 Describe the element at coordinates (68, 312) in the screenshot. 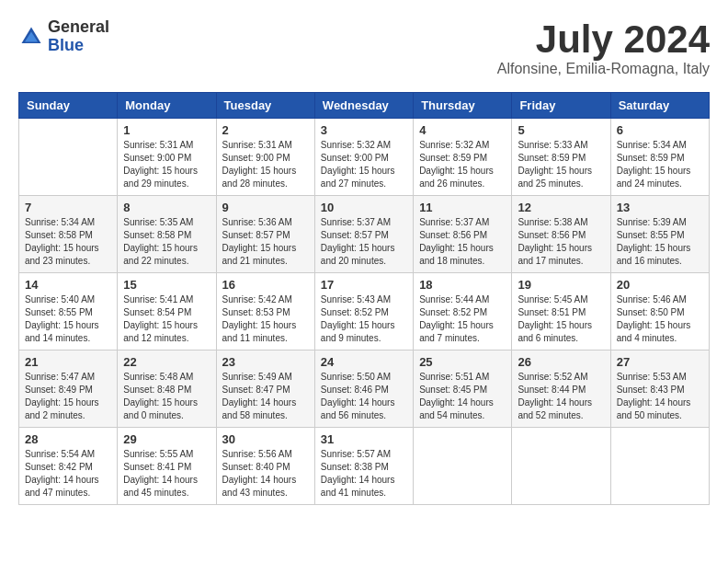

I see `day-cell: 14Sunrise: 5:40 AMSunset: 8:55 PMDayligh…` at that location.